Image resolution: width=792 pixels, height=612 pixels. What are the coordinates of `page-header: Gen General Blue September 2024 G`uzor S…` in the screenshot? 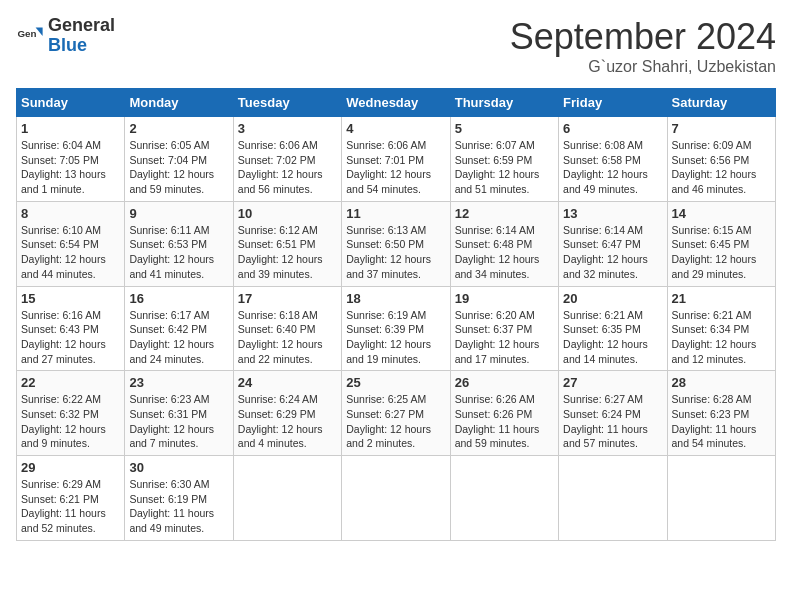 It's located at (396, 46).